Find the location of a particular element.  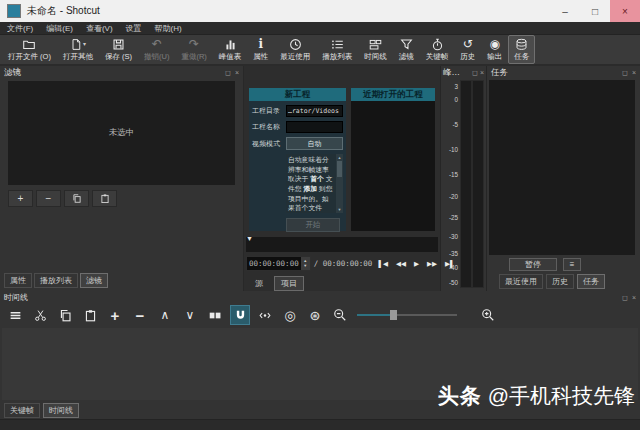

project-name-label: 工程名称 is located at coordinates (269, 127).